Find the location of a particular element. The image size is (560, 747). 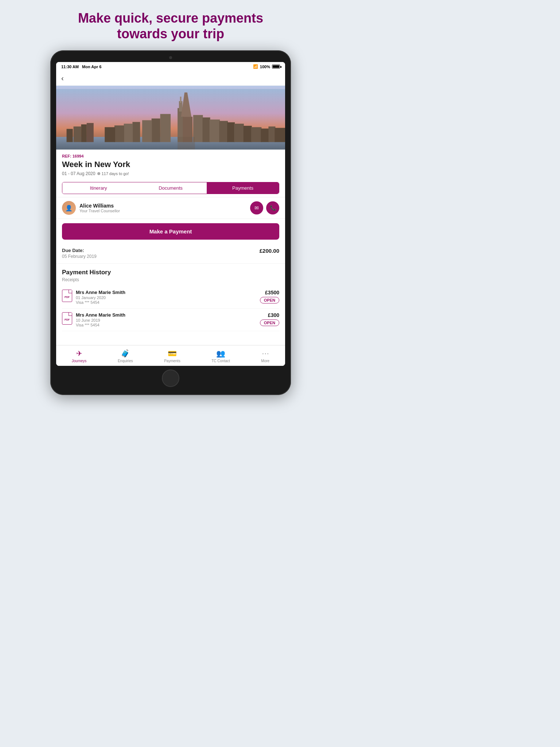

tc-contact-icon: 👥 is located at coordinates (221, 353).